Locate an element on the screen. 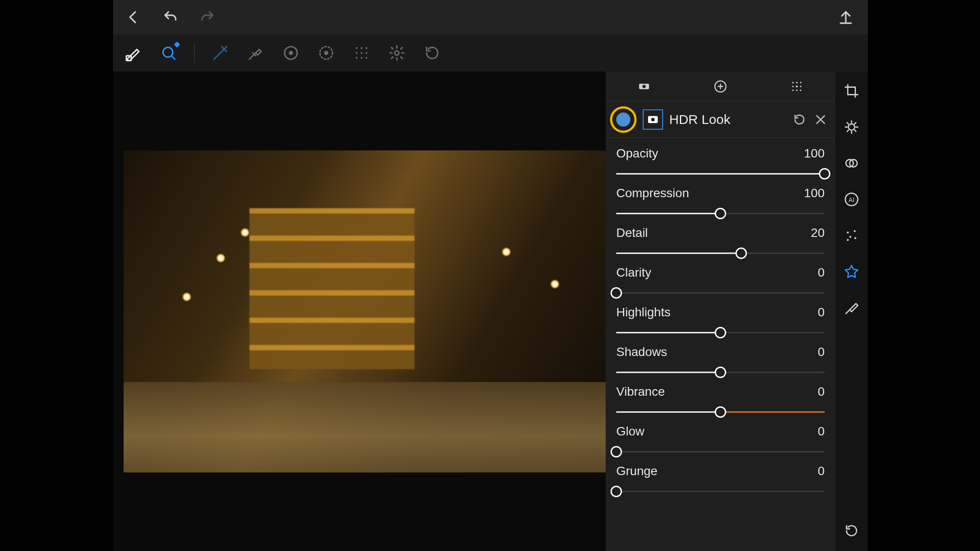 This screenshot has width=980, height=551. brush-mask-tool is located at coordinates (133, 53).